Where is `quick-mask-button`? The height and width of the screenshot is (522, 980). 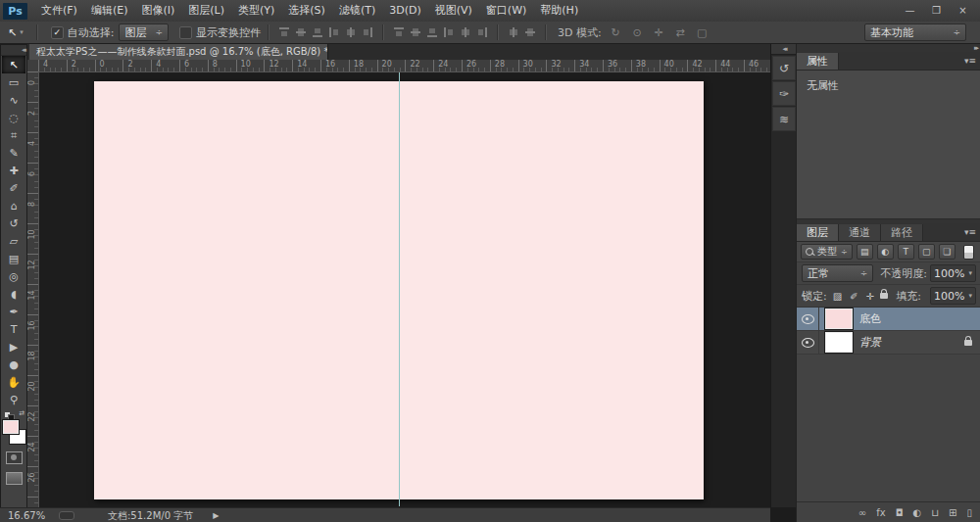
quick-mask-button is located at coordinates (14, 458).